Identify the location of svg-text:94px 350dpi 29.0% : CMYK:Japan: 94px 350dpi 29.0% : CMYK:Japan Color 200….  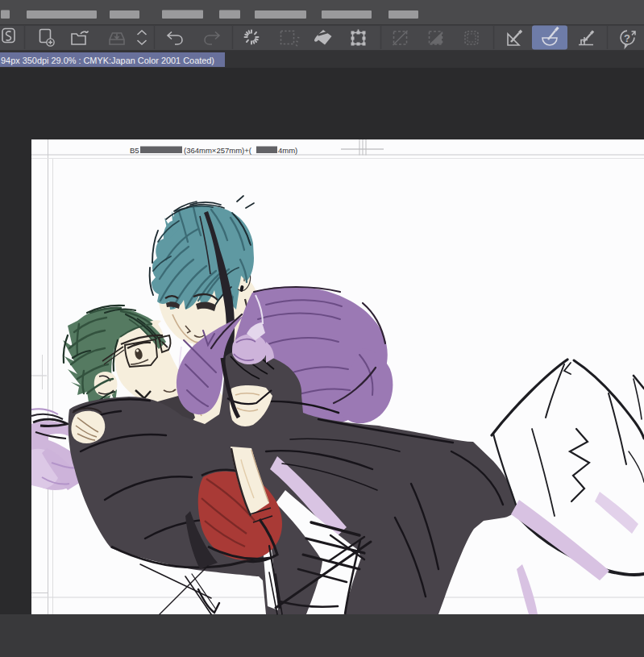
(108, 60).